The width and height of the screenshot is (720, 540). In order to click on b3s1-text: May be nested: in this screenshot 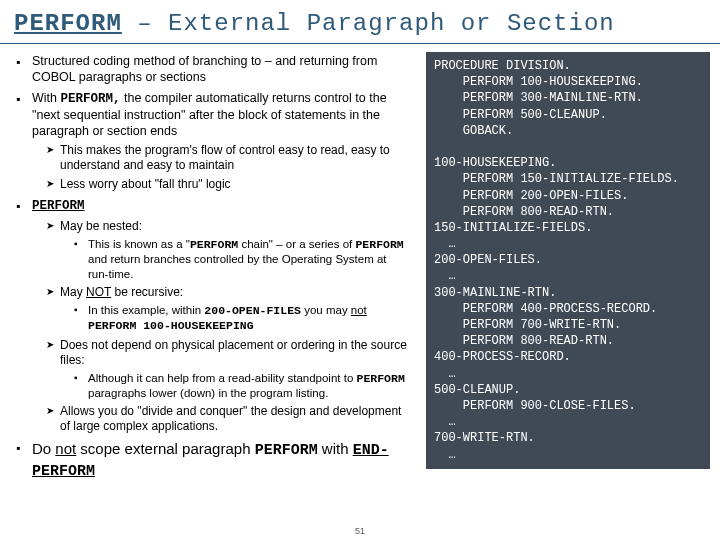, I will do `click(101, 226)`.